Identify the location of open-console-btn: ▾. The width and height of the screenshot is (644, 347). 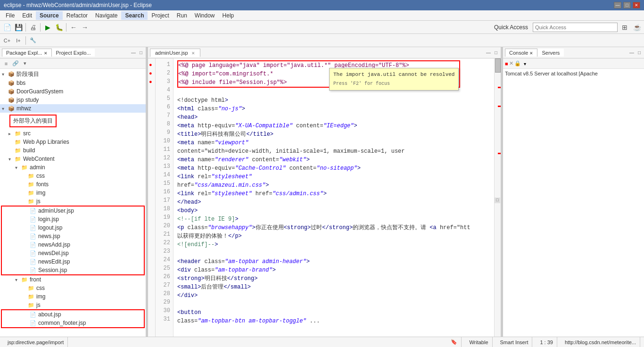
(525, 64).